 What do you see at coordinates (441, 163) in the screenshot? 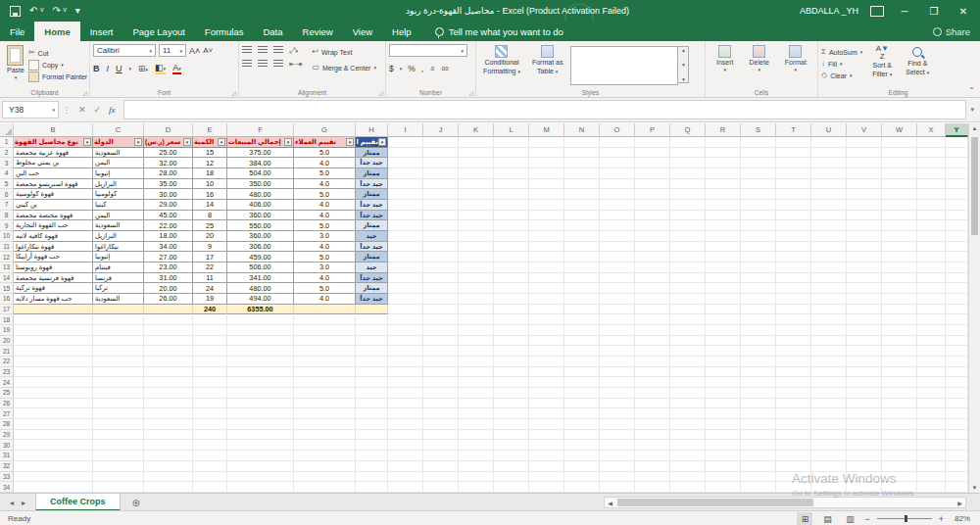
I see `cell-J3` at bounding box center [441, 163].